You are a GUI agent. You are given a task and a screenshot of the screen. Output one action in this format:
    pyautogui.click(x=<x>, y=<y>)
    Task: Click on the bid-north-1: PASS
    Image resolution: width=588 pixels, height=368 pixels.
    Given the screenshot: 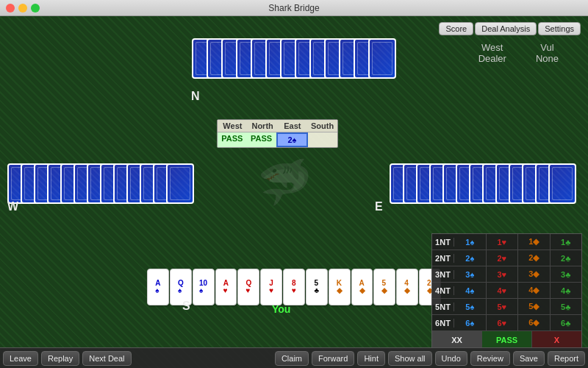 What is the action you would take?
    pyautogui.click(x=262, y=140)
    